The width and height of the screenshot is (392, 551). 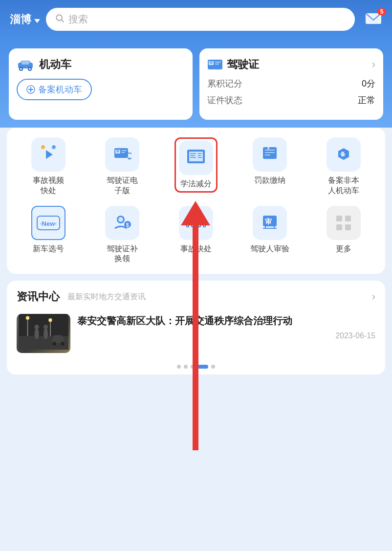 What do you see at coordinates (78, 20) in the screenshot?
I see `search-placeholder: 搜索` at bounding box center [78, 20].